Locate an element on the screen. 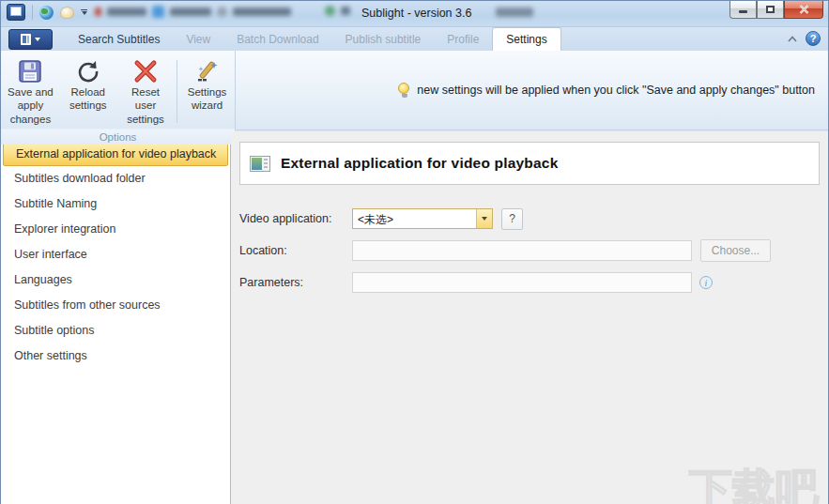 This screenshot has width=829, height=504. floppy-disk-icon is located at coordinates (30, 71).